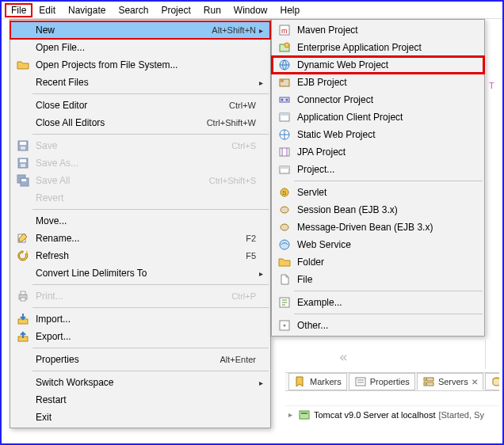 The height and width of the screenshot is (445, 504). I want to click on new-submenu-item: Static Web Project, so click(378, 135).